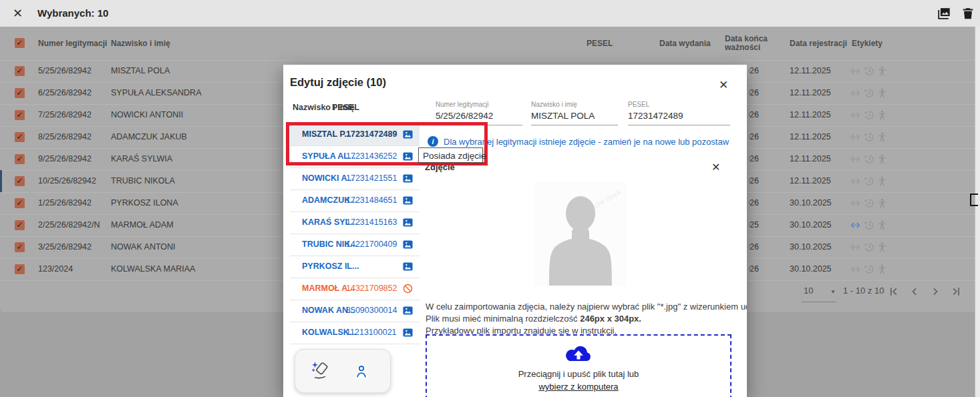 The width and height of the screenshot is (980, 397). What do you see at coordinates (679, 116) in the screenshot?
I see `field-value: 17231472489` at bounding box center [679, 116].